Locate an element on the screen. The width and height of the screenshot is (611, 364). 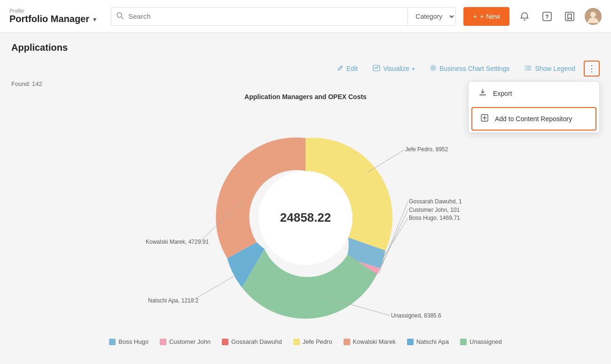
legend-label-customer-john: Customer John is located at coordinates (190, 342).